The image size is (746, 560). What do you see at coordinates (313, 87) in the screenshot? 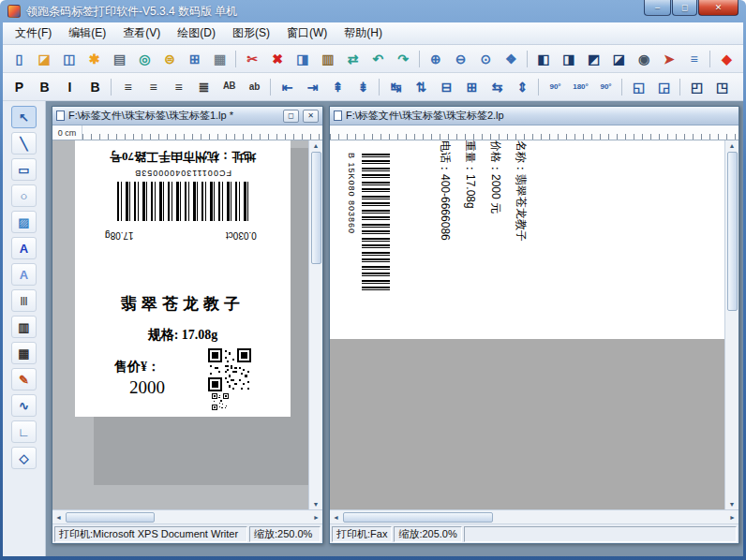
I see `push-right-icon: ⇥` at bounding box center [313, 87].